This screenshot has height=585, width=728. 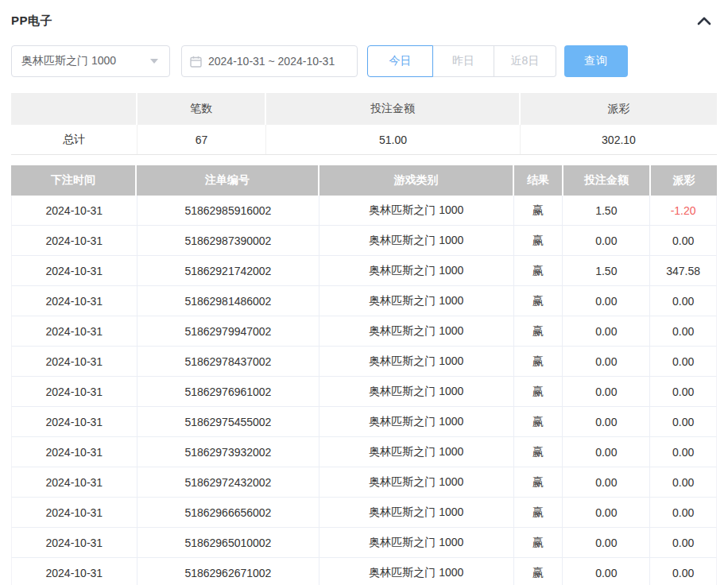 I want to click on query-button: 查询, so click(x=596, y=61).